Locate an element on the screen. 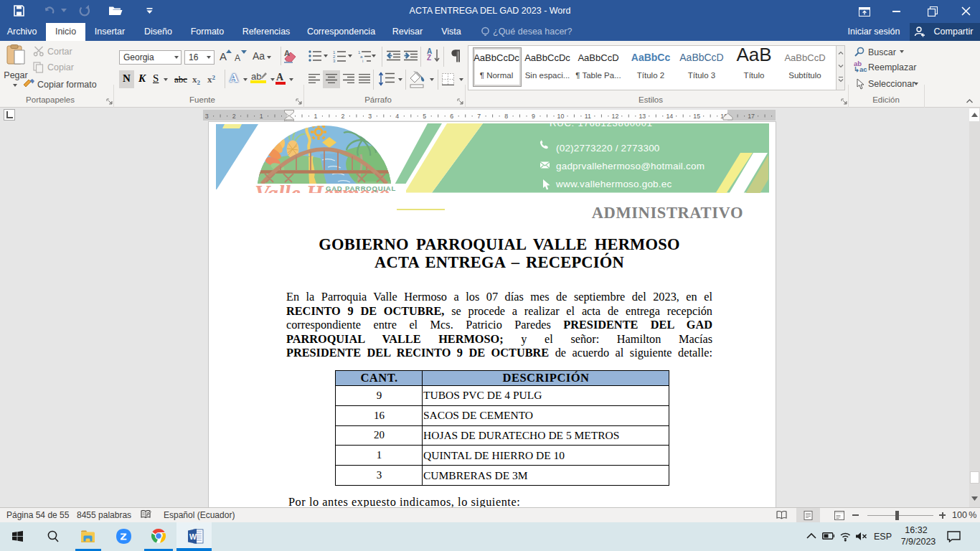  svg-text: gadprvallehermoso@hotmail.com is located at coordinates (630, 166).